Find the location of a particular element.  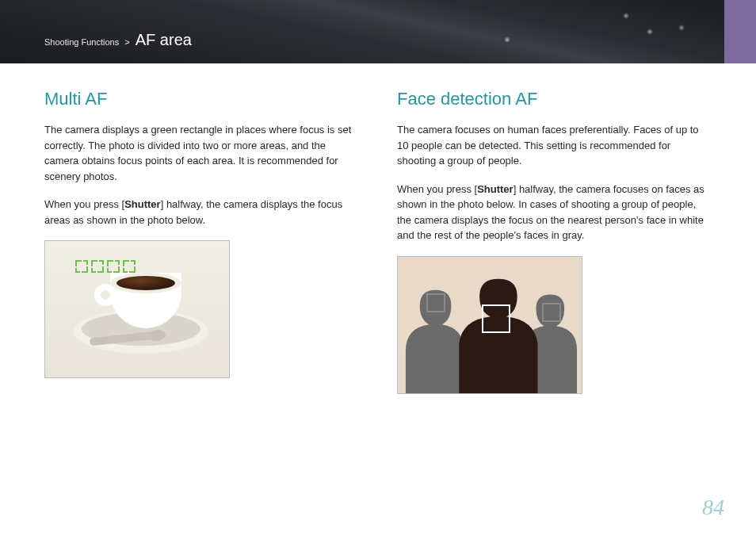

breadcrumb: Shooting Functions > AF area is located at coordinates (118, 40).